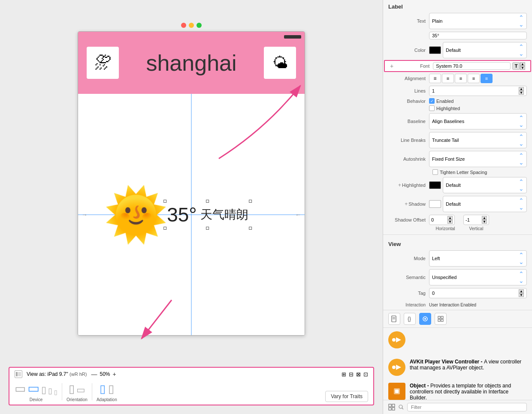 This screenshot has width=532, height=414. Describe the element at coordinates (521, 293) in the screenshot. I see `tag-stepper: ▲ ▼` at that location.